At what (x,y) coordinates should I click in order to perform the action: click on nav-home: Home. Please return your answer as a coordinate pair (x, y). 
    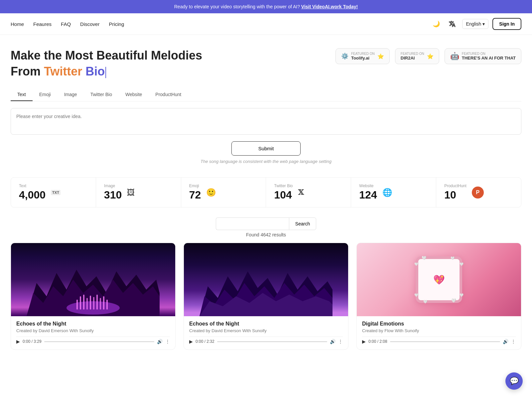
    Looking at the image, I should click on (17, 24).